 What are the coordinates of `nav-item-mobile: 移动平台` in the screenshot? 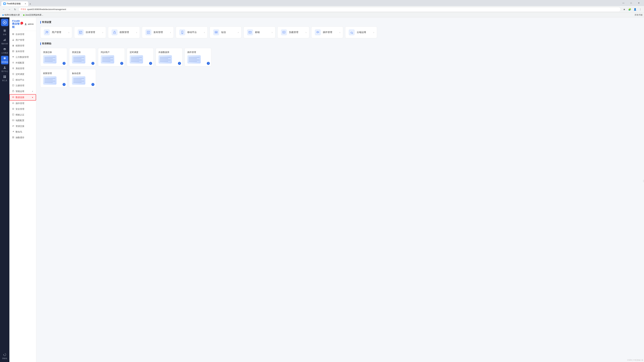 It's located at (23, 80).